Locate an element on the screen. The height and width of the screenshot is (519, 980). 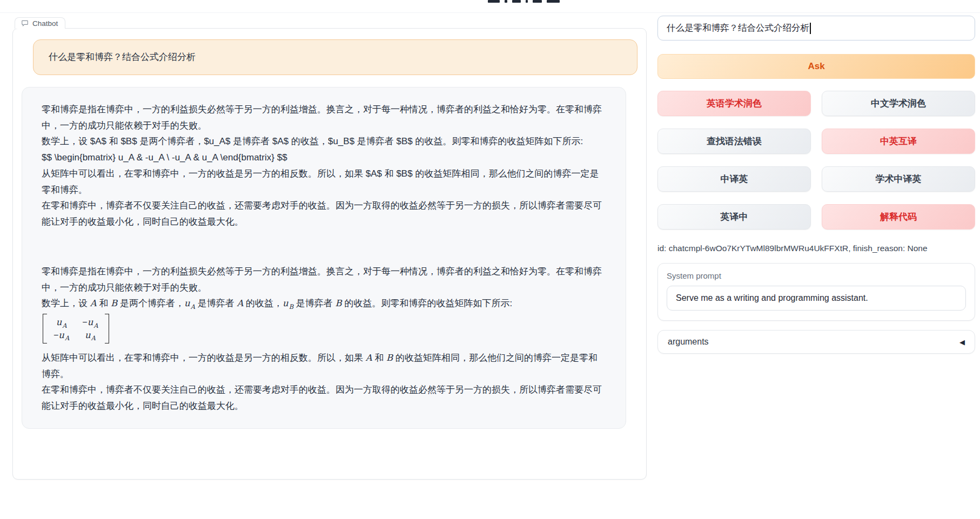
user-message-text: 什么是零和博弈？结合公式介绍分析 is located at coordinates (122, 57).